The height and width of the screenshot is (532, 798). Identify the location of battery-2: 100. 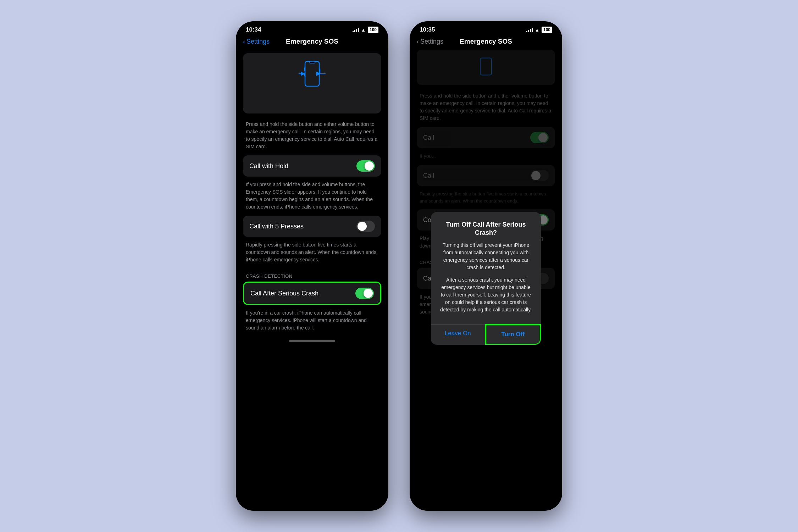
(547, 30).